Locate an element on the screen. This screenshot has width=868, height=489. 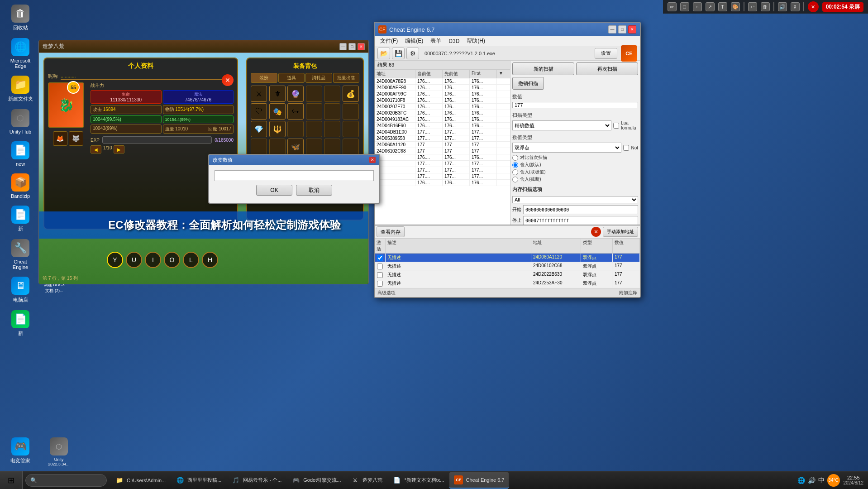
addr-row-3: 无描述 24D2253AF30 双浮点 177 is located at coordinates (507, 283).